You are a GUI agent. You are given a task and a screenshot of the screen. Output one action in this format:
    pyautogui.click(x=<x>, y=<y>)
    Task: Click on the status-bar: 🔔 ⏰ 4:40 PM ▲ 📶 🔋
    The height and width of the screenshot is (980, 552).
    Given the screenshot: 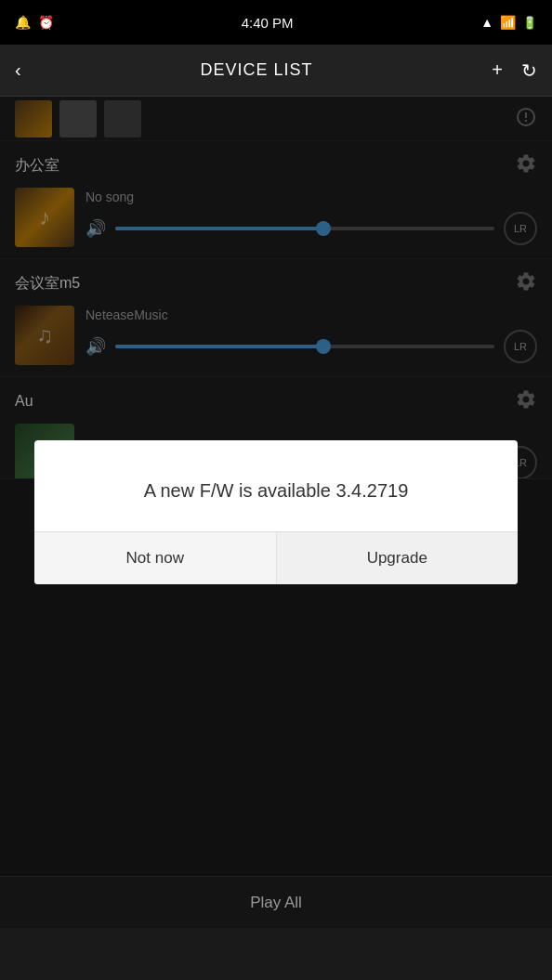 What is the action you would take?
    pyautogui.click(x=276, y=22)
    